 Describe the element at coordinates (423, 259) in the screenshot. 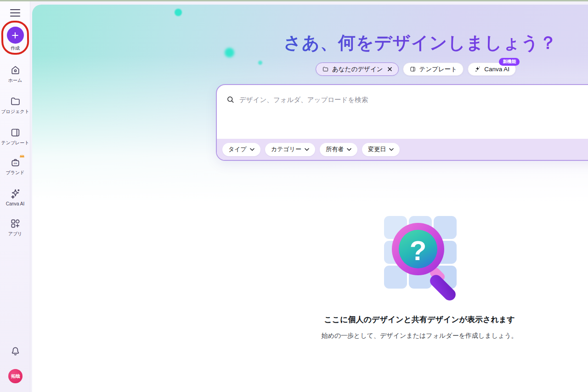

I see `empty-state-illustration: ?` at that location.